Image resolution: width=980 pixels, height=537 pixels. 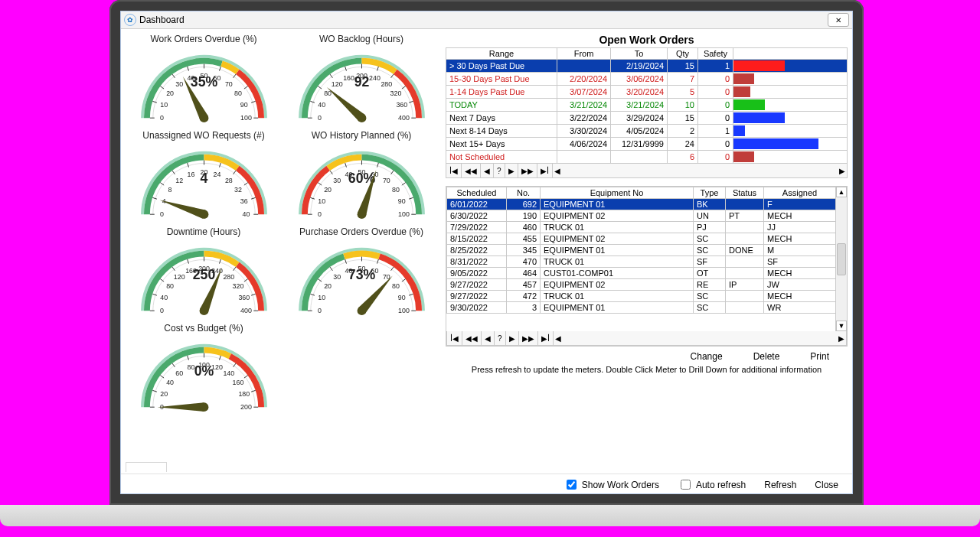 I want to click on gauge-title: Work Orders Overdue (%), so click(x=204, y=39).